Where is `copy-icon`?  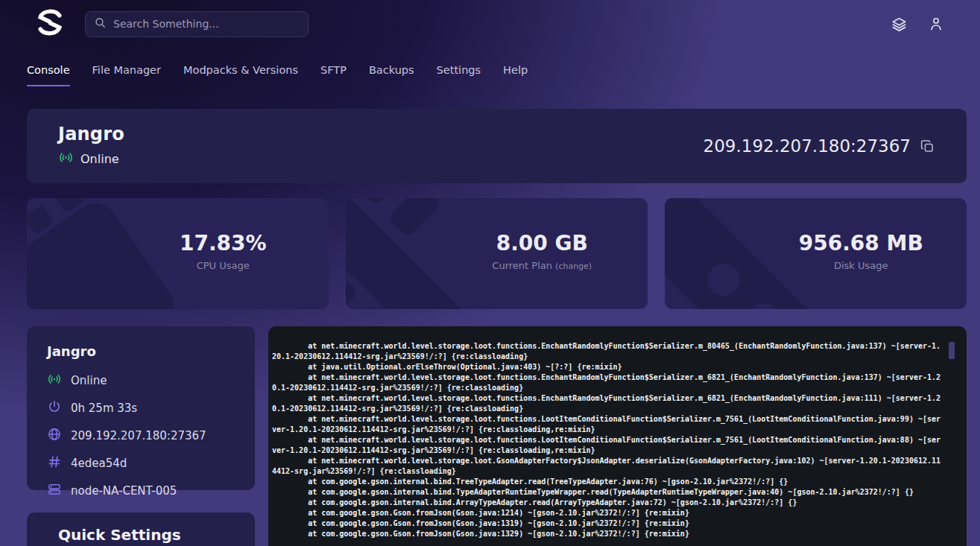 copy-icon is located at coordinates (927, 150).